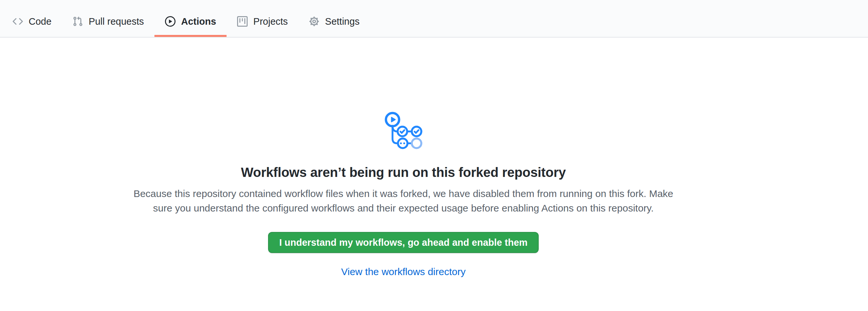 The image size is (868, 311). What do you see at coordinates (18, 22) in the screenshot?
I see `code-icon` at bounding box center [18, 22].